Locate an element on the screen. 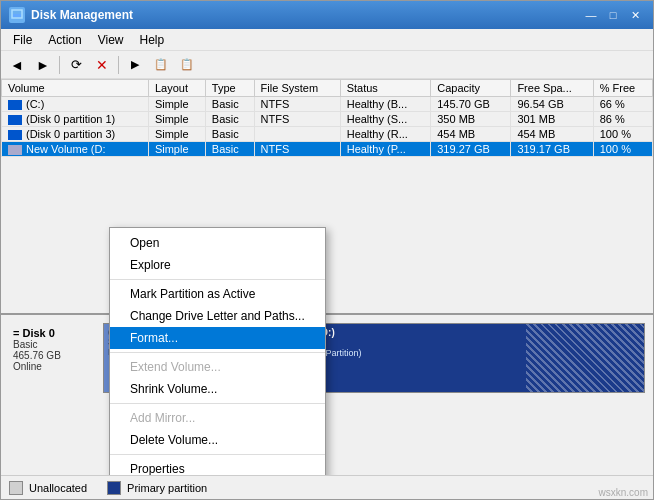 This screenshot has width=654, height=500. col-capacity: Capacity is located at coordinates (471, 88).